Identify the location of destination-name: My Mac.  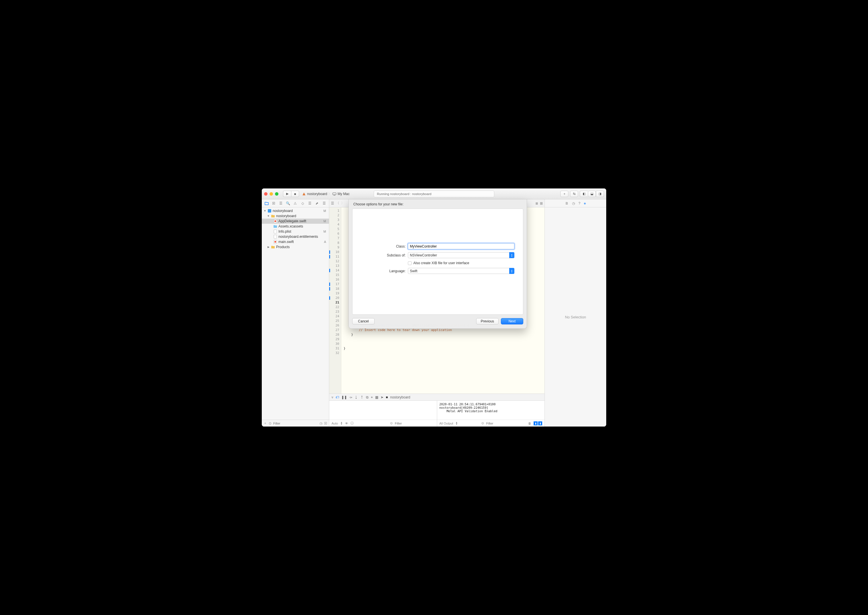
(344, 194).